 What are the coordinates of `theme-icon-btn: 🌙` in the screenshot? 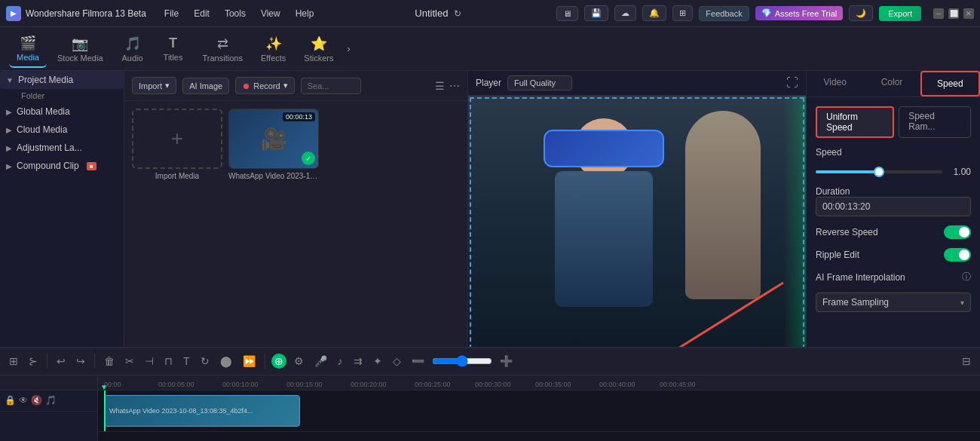 It's located at (861, 14).